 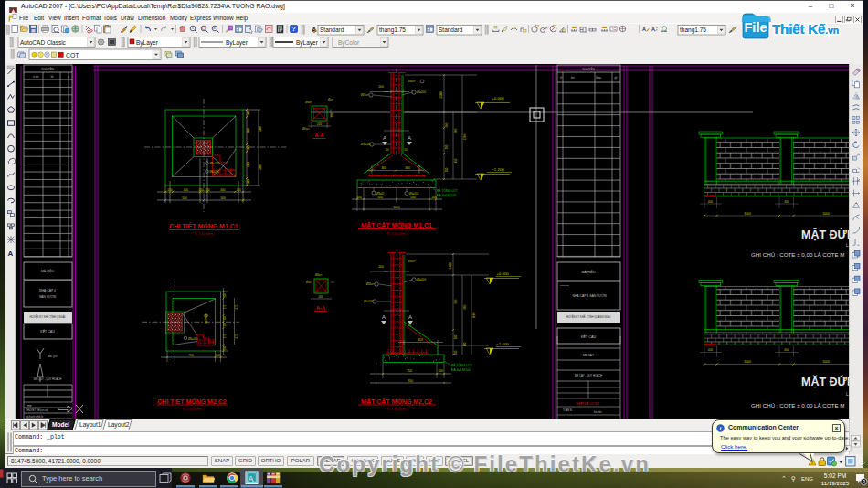 What do you see at coordinates (806, 29) in the screenshot?
I see `svg-text: Thiết Kế.vn` at bounding box center [806, 29].